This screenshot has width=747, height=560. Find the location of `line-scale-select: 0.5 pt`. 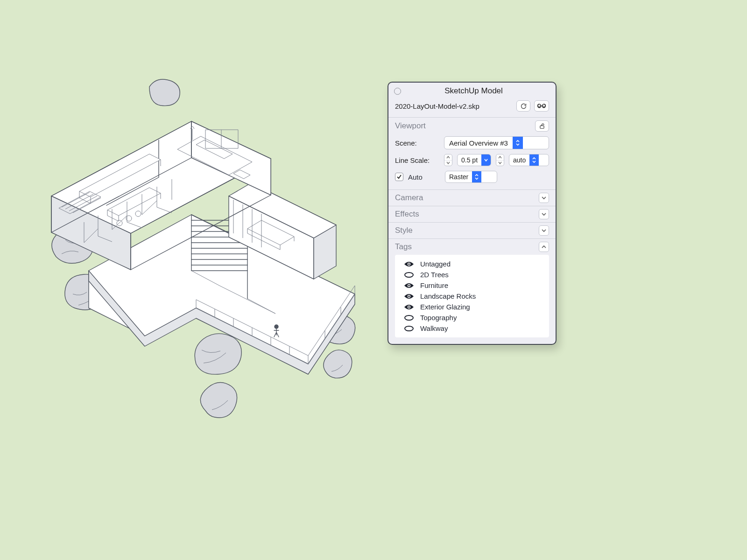

line-scale-select: 0.5 pt is located at coordinates (474, 160).